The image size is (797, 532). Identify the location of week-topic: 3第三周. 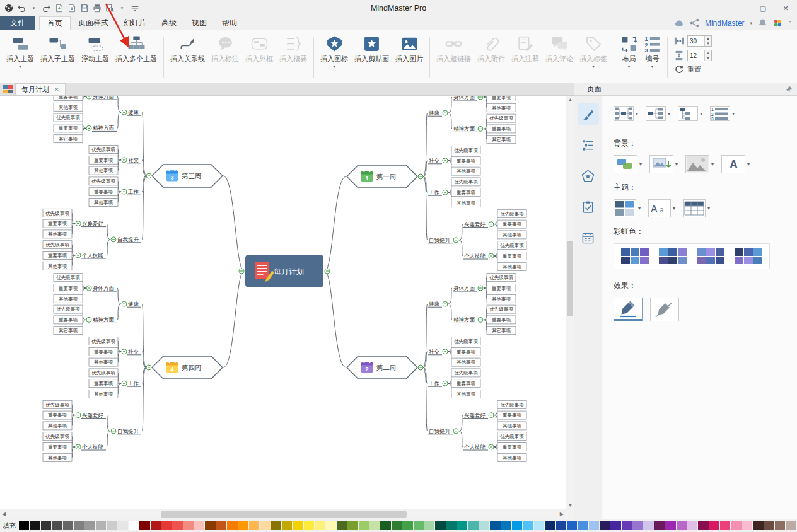
(187, 176).